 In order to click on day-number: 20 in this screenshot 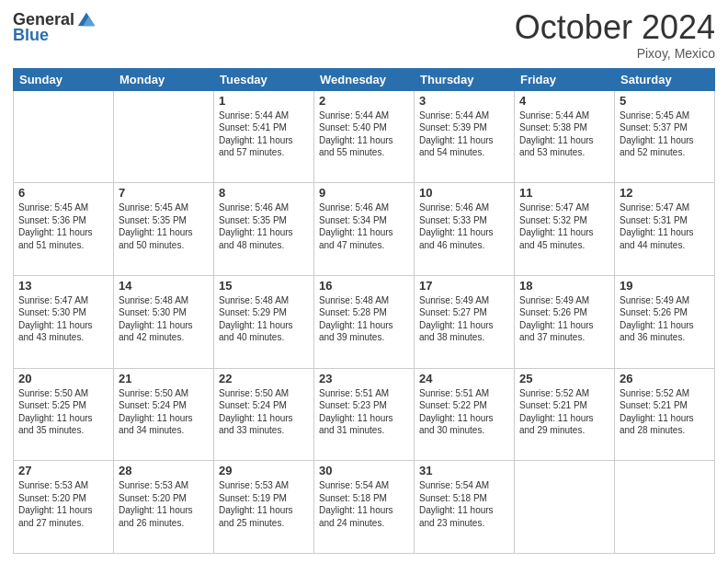, I will do `click(63, 379)`.